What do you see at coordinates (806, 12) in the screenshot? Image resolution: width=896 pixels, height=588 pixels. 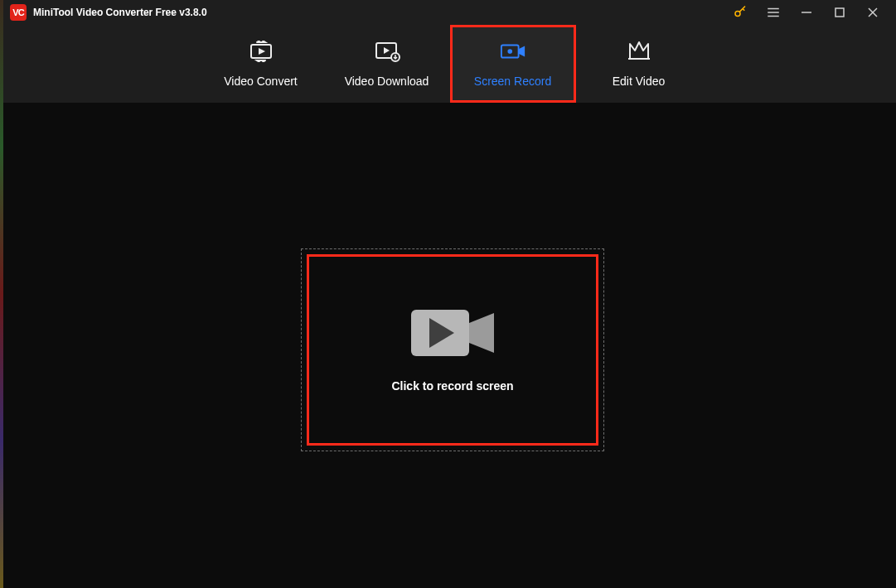 I see `minimize-icon` at bounding box center [806, 12].